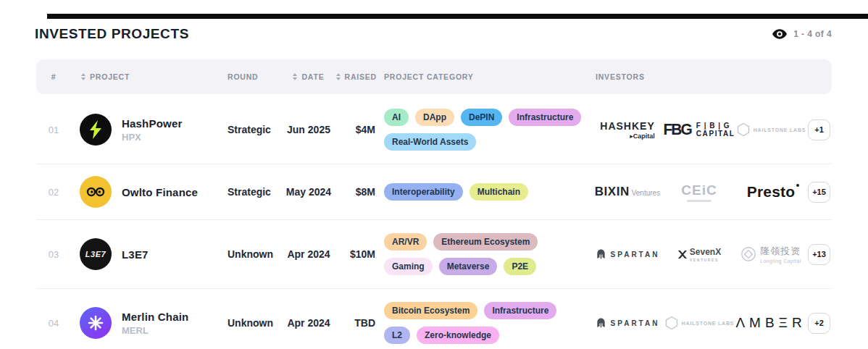  I want to click on header-raised: RAISED, so click(359, 77).